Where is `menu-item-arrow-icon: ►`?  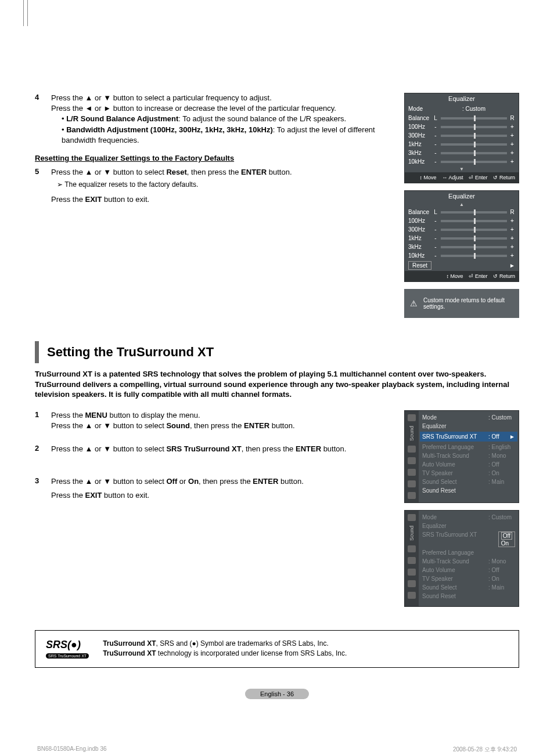 menu-item-arrow-icon: ► is located at coordinates (512, 436).